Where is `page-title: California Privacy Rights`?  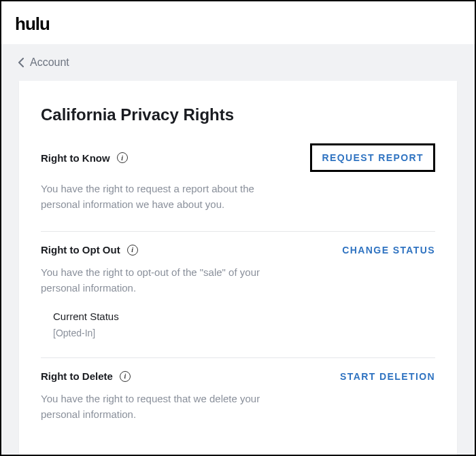 page-title: California Privacy Rights is located at coordinates (238, 115).